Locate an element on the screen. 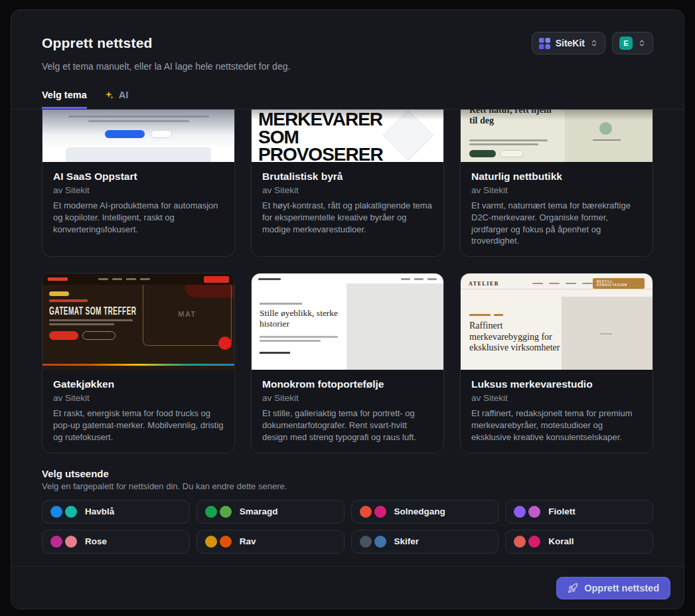 This screenshot has height=616, width=695. header-selectors: SiteKit E is located at coordinates (592, 43).